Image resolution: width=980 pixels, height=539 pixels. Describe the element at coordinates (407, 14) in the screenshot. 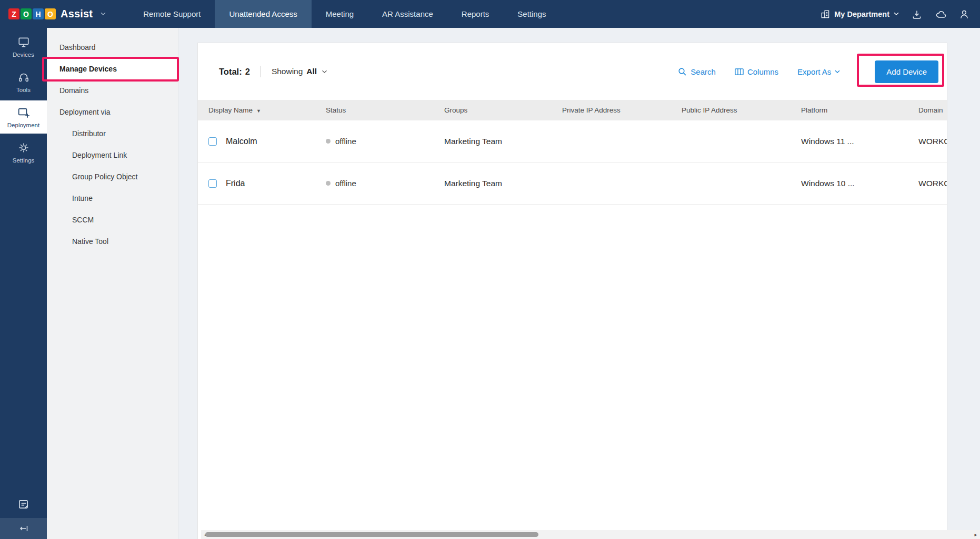

I see `nav-ar-assistance: AR Assistance` at that location.